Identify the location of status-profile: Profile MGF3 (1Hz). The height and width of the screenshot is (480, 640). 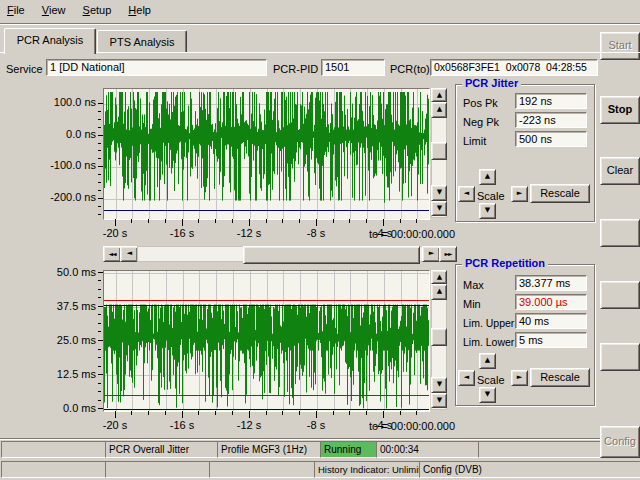
(272, 450).